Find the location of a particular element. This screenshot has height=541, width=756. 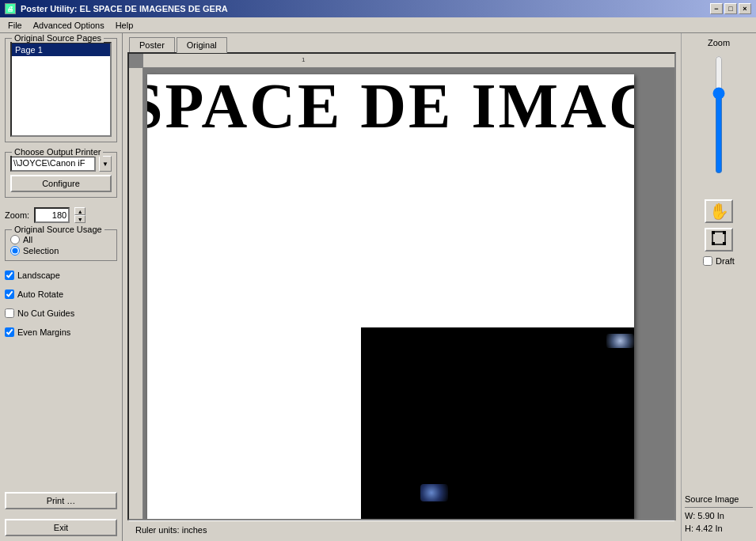

radio-selection-label: Selection is located at coordinates (41, 251).